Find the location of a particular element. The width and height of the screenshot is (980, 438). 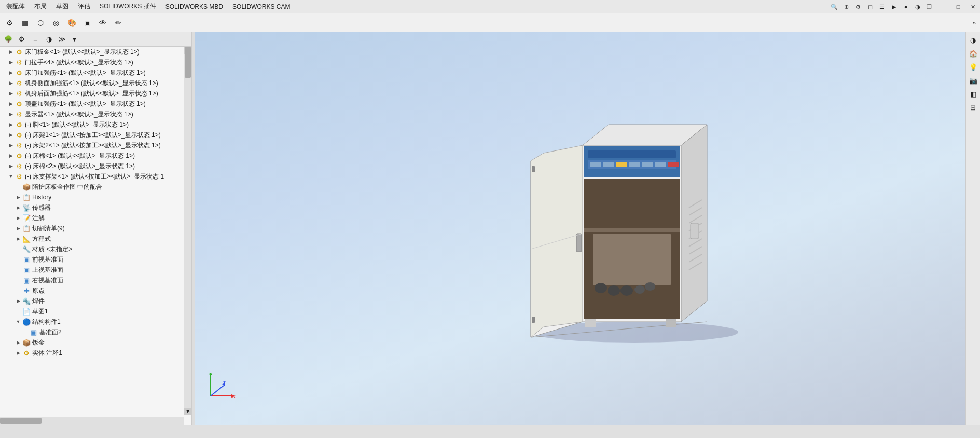

view-icon: 👁 is located at coordinates (103, 23).